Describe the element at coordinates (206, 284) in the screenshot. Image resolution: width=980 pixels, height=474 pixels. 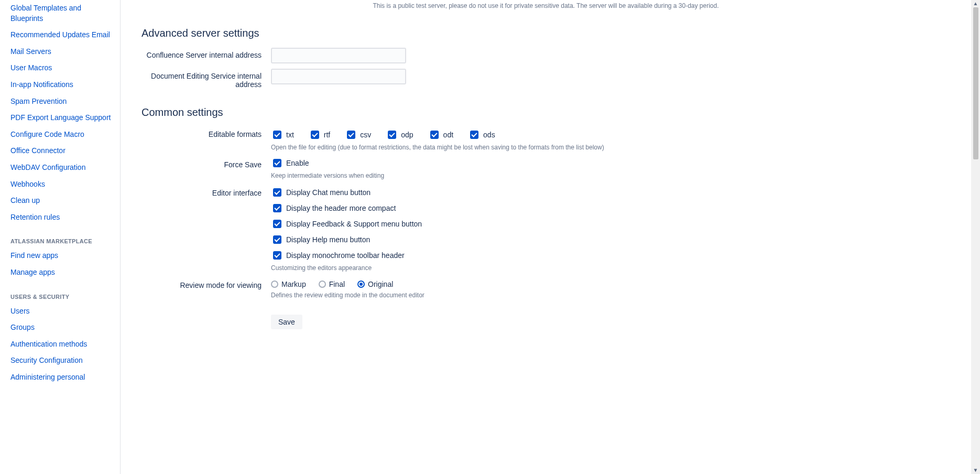
I see `review-mode-label: Review mode for viewing` at that location.